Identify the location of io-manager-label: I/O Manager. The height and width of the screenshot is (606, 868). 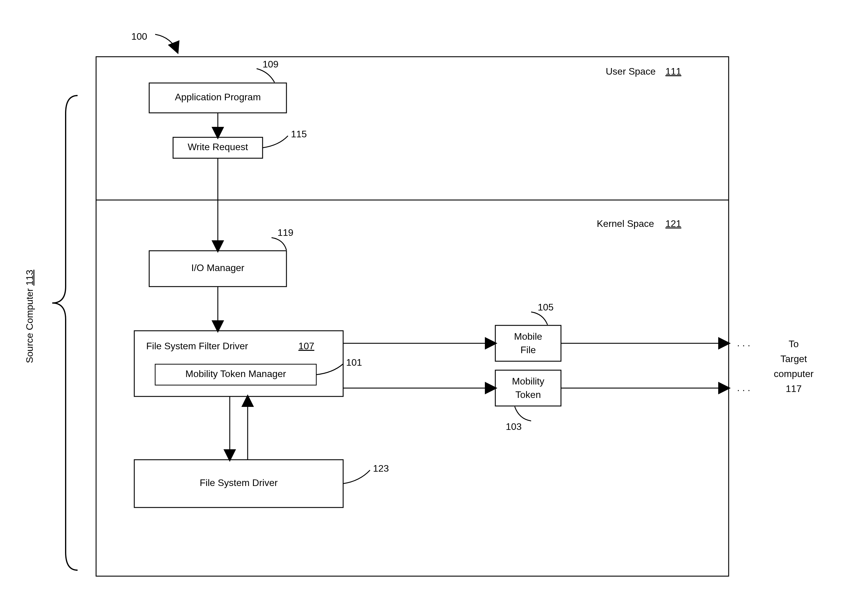
(218, 268).